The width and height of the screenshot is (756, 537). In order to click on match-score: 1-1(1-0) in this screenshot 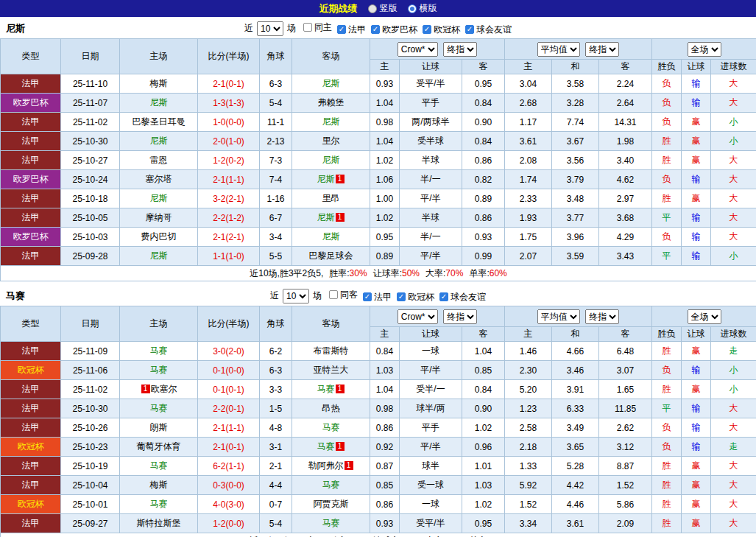, I will do `click(229, 256)`.